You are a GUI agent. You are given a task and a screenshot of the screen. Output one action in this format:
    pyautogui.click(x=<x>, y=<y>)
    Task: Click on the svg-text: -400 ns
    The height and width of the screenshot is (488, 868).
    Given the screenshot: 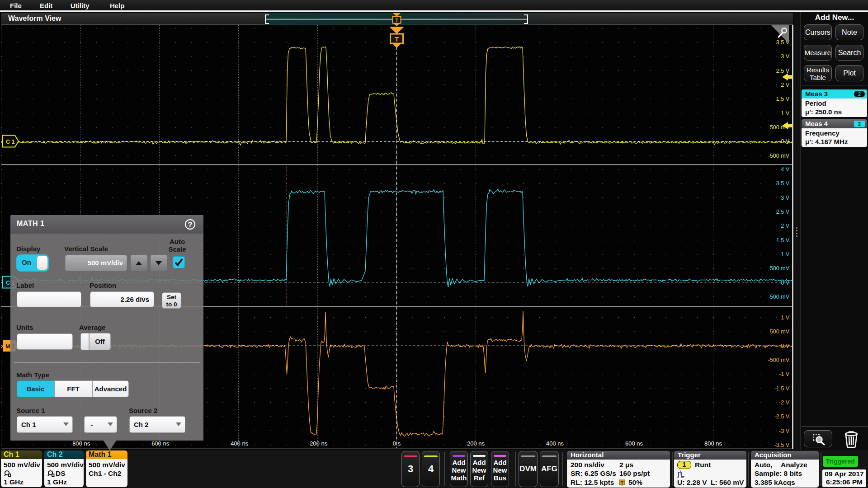 What is the action you would take?
    pyautogui.click(x=239, y=444)
    